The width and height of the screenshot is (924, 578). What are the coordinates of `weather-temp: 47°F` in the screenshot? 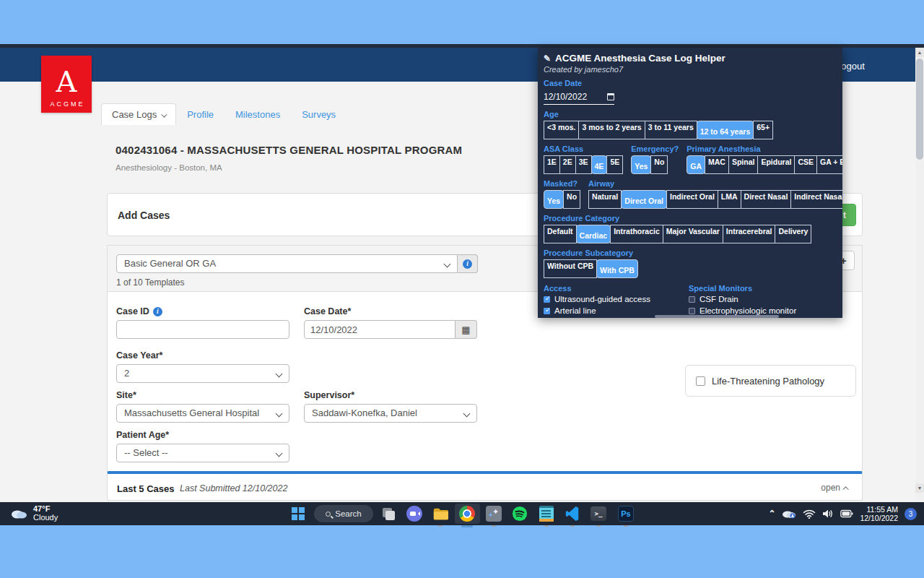 It's located at (45, 509).